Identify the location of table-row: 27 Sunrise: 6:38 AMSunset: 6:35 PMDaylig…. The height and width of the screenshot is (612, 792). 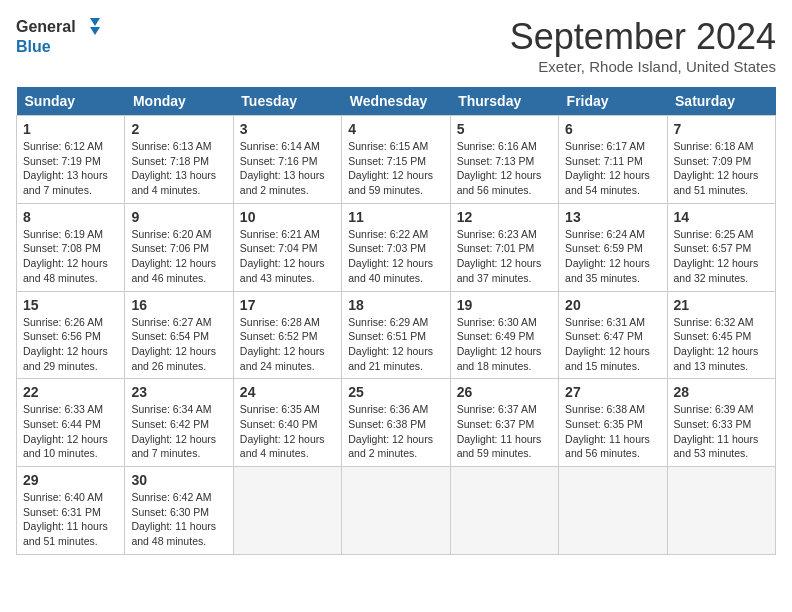
(613, 423).